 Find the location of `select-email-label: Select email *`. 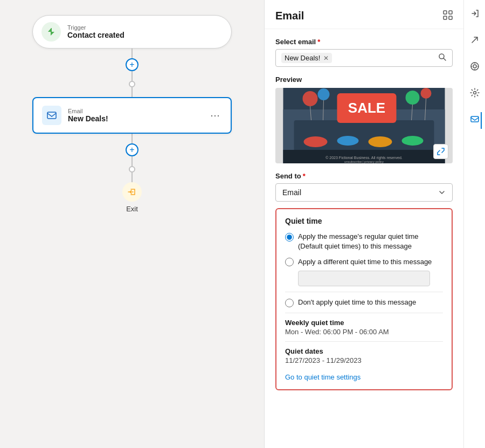

select-email-label: Select email * is located at coordinates (364, 42).